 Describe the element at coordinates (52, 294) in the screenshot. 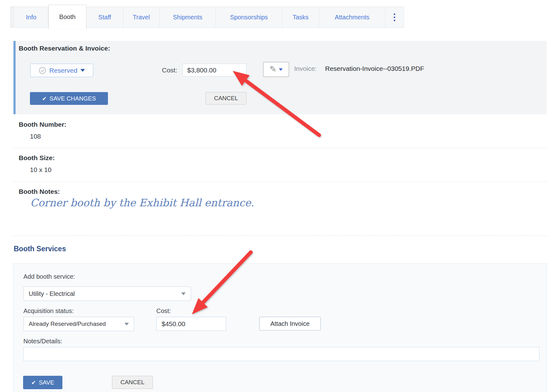

I see `service-select-value: Utility - Electrical` at that location.